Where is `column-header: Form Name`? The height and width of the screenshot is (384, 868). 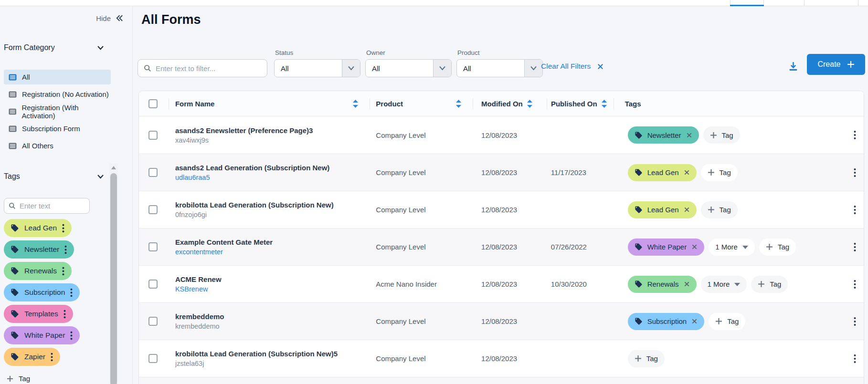 column-header: Form Name is located at coordinates (269, 104).